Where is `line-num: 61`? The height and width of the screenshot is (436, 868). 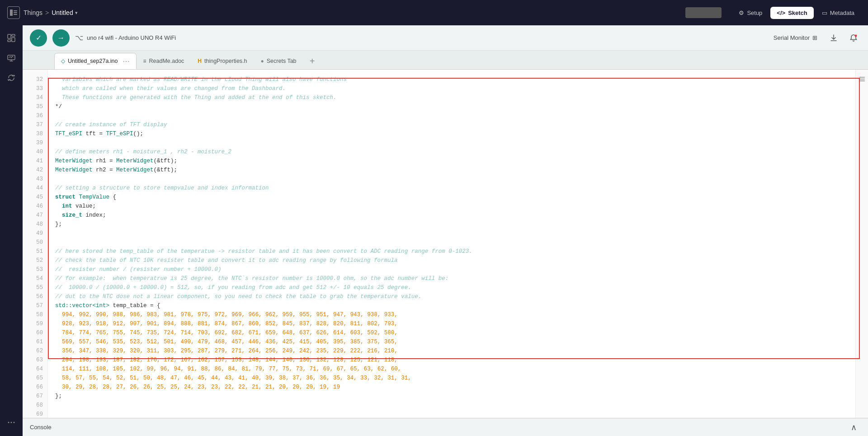
line-num: 61 is located at coordinates (35, 342).